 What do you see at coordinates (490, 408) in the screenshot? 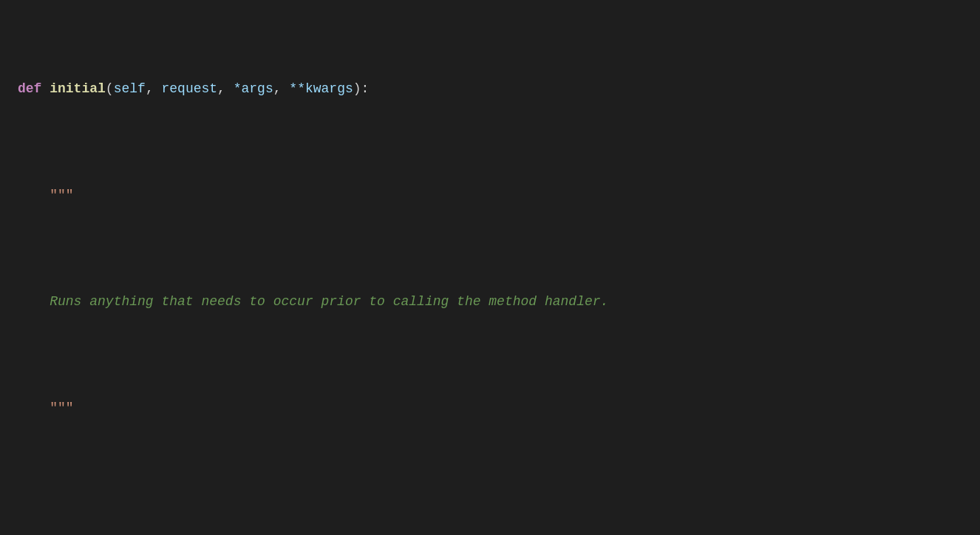
I see `code-line-4: """` at bounding box center [490, 408].